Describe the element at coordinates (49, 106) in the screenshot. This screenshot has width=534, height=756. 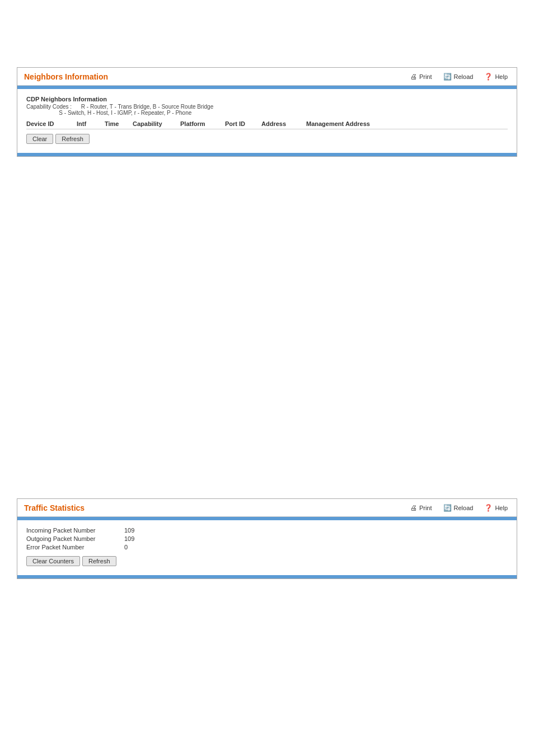
I see `capability-codes-label: Capability Codes :` at that location.